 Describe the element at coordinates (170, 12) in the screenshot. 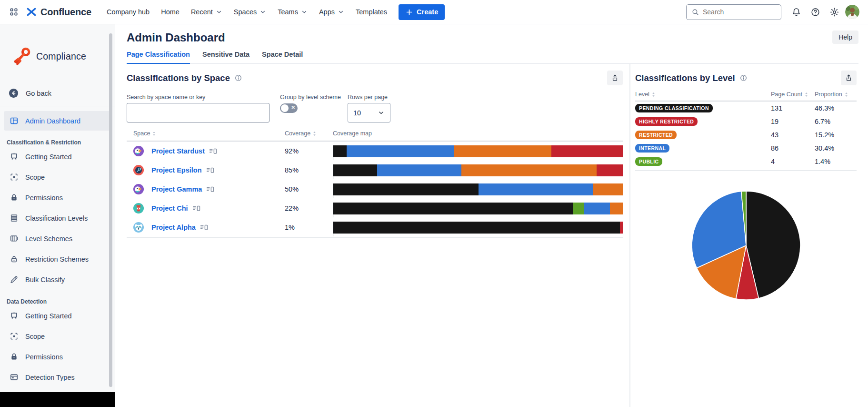

I see `nav-item-home: Home` at that location.